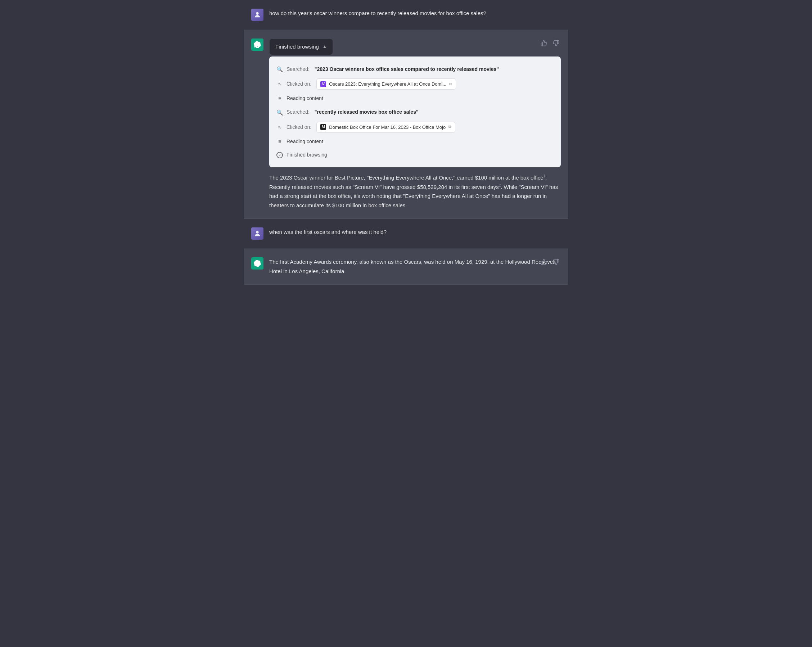  Describe the element at coordinates (415, 69) in the screenshot. I see `browse-search-1: 🔍 Searched: "2023 Oscar winners box offi…` at that location.